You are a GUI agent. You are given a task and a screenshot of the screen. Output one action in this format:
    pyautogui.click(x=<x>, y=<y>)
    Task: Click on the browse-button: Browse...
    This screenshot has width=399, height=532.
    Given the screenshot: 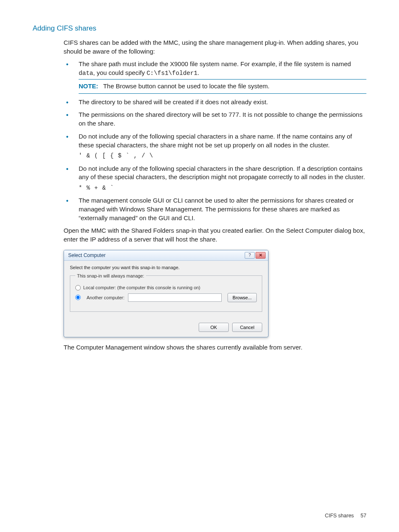 What is the action you would take?
    pyautogui.click(x=242, y=298)
    